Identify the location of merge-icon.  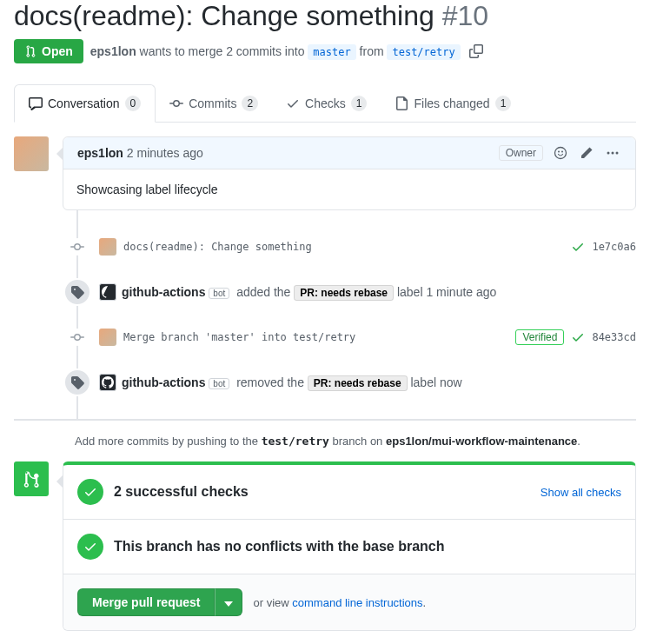
(31, 479).